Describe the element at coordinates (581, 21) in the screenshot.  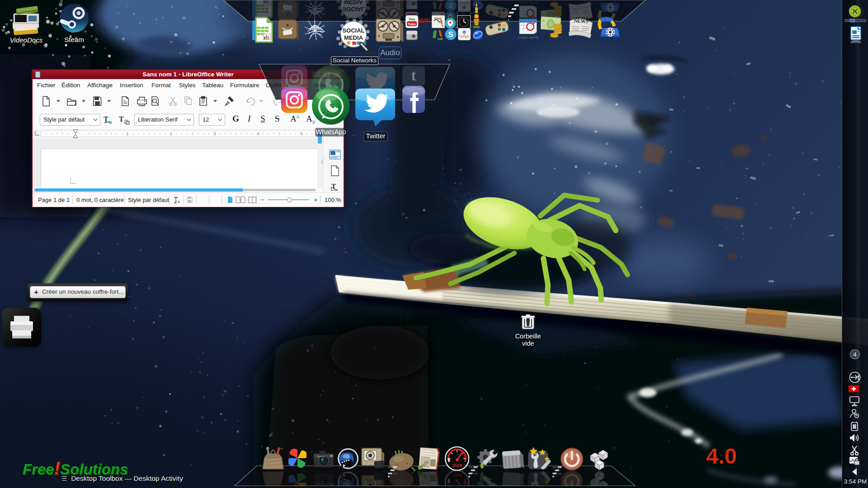
I see `svg-text: NEWS` at that location.